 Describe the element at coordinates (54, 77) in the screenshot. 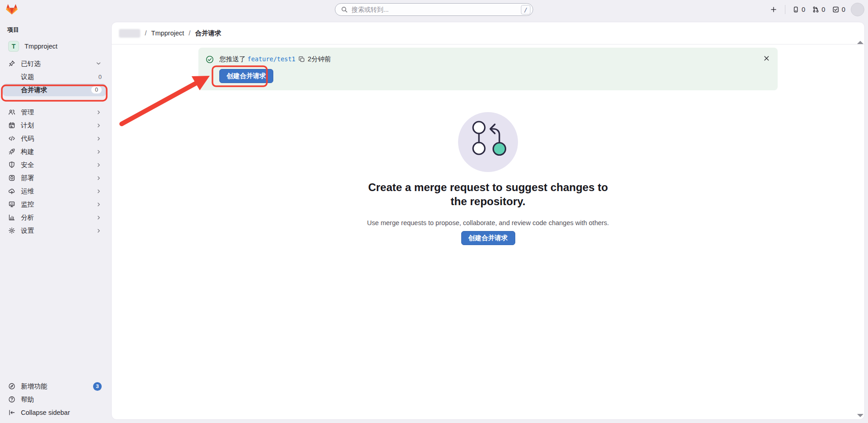

I see `sidebar-item-issues: 议题 0` at that location.